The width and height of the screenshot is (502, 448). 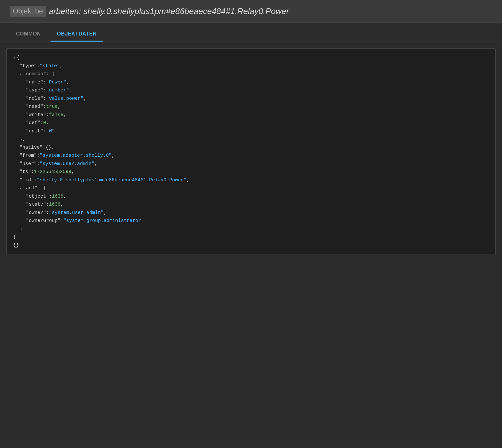 I want to click on json-object-line: "object" : 1636 ,, so click(x=257, y=197).